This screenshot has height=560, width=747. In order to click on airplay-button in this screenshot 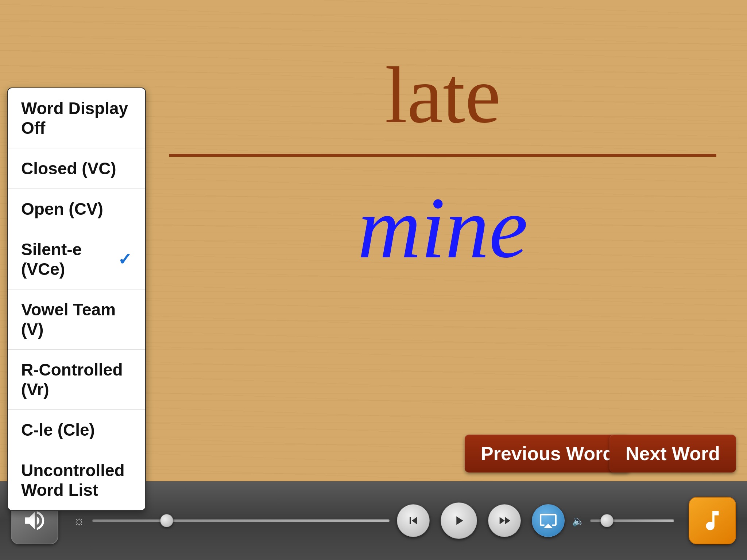, I will do `click(548, 521)`.